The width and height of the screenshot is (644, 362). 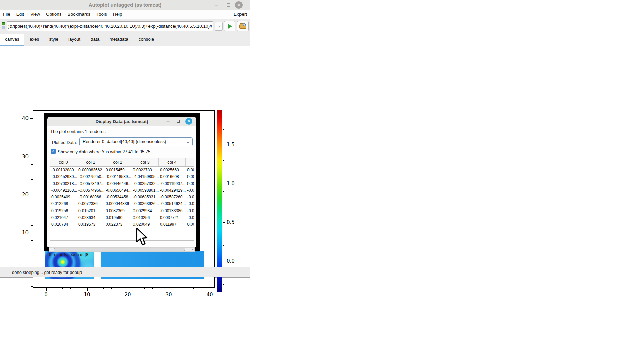 I want to click on dialog-maximize-icon, so click(x=178, y=121).